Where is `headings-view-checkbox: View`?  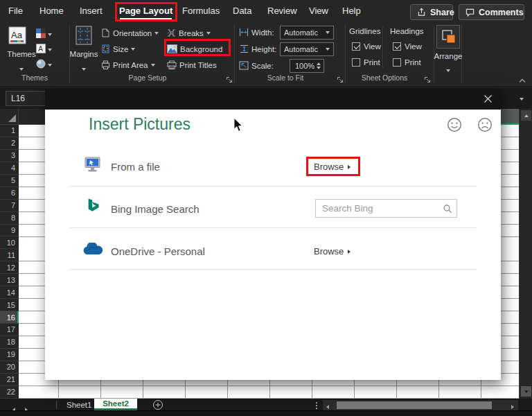
headings-view-checkbox: View is located at coordinates (407, 46).